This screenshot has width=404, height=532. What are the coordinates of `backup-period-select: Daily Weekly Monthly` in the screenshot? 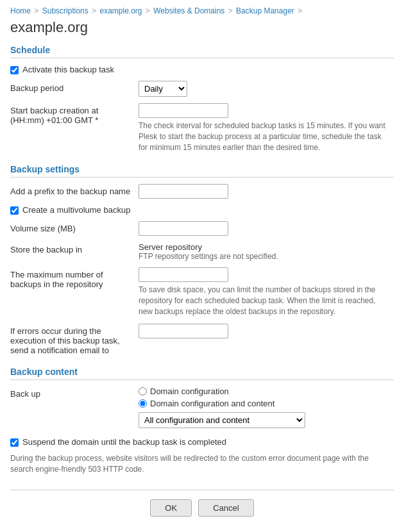 It's located at (163, 88).